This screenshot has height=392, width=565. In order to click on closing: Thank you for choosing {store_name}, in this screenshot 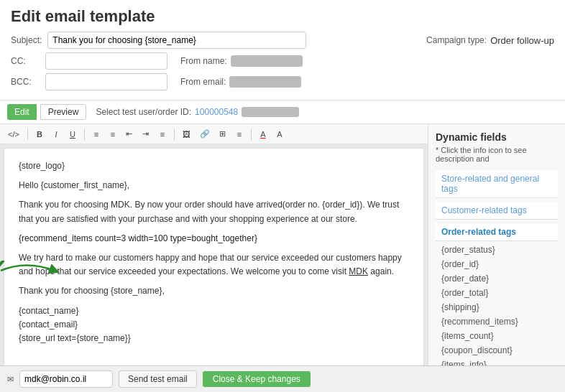, I will do `click(214, 291)`.